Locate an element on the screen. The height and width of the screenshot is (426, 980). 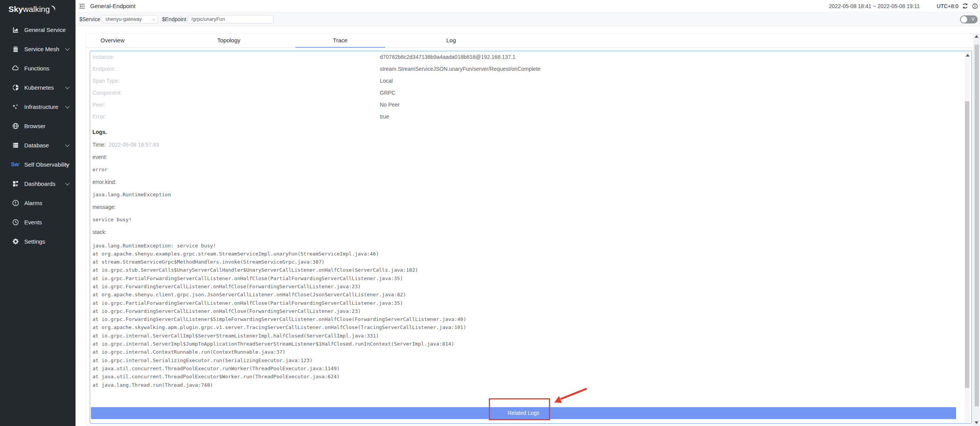
sidebar-item-self-observability: Sw’Self Observability is located at coordinates (38, 164).